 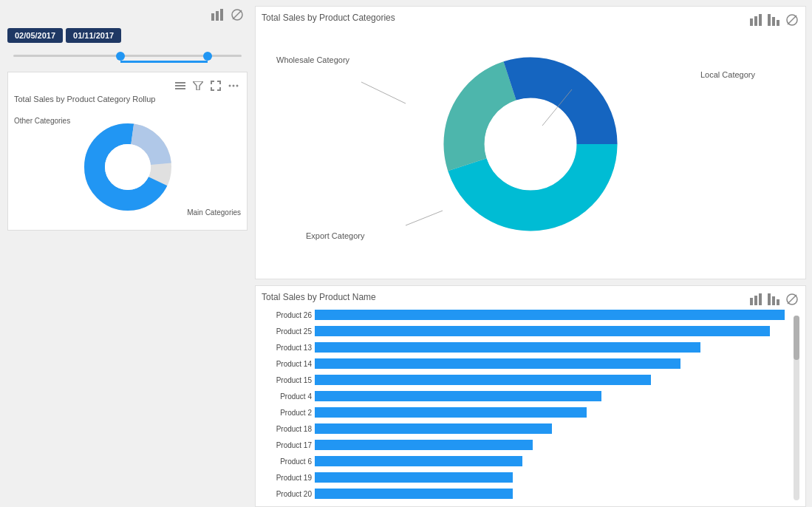 What do you see at coordinates (523, 315) in the screenshot?
I see `bar-row: Product 26` at bounding box center [523, 315].